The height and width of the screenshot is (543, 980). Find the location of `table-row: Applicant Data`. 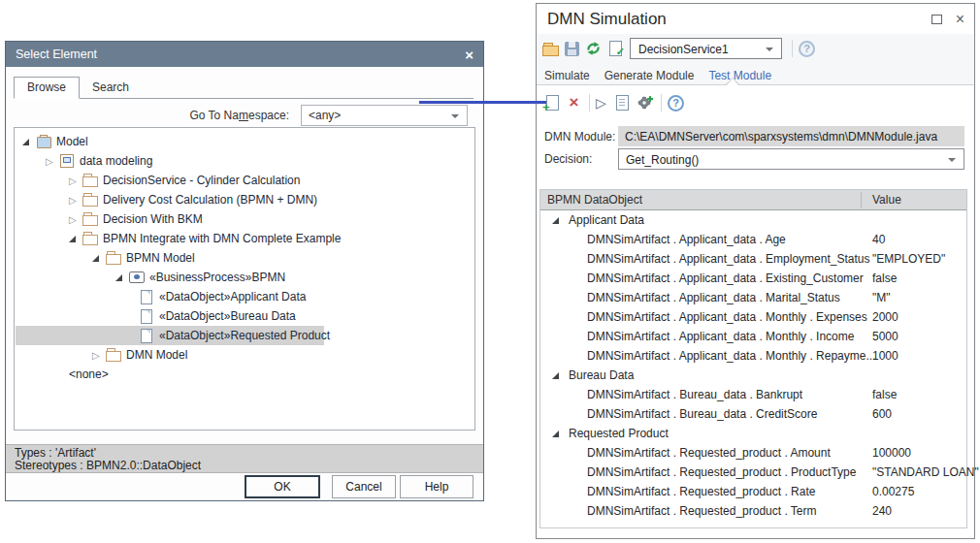

table-row: Applicant Data is located at coordinates (753, 220).